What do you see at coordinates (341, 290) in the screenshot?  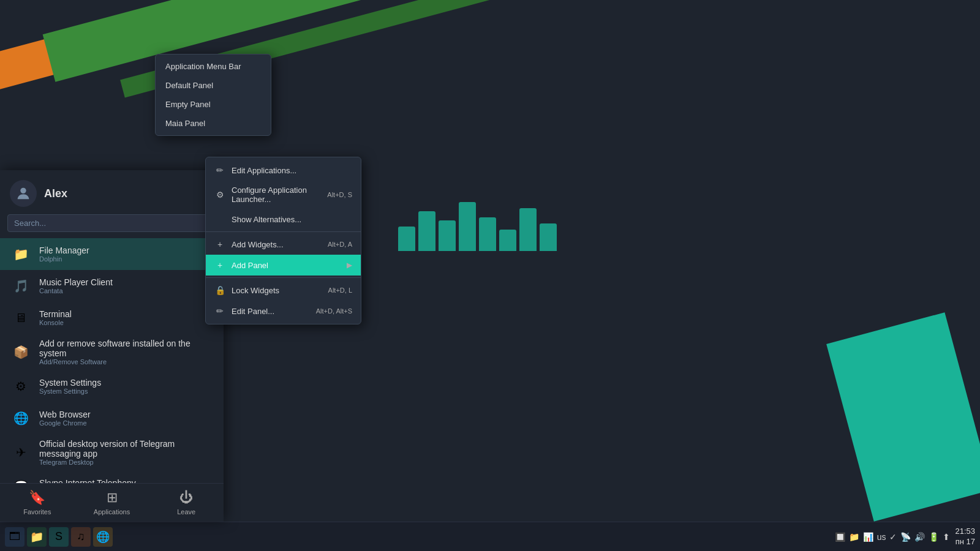 I see `ctx-shortcut-7: Alt+D, L` at bounding box center [341, 290].